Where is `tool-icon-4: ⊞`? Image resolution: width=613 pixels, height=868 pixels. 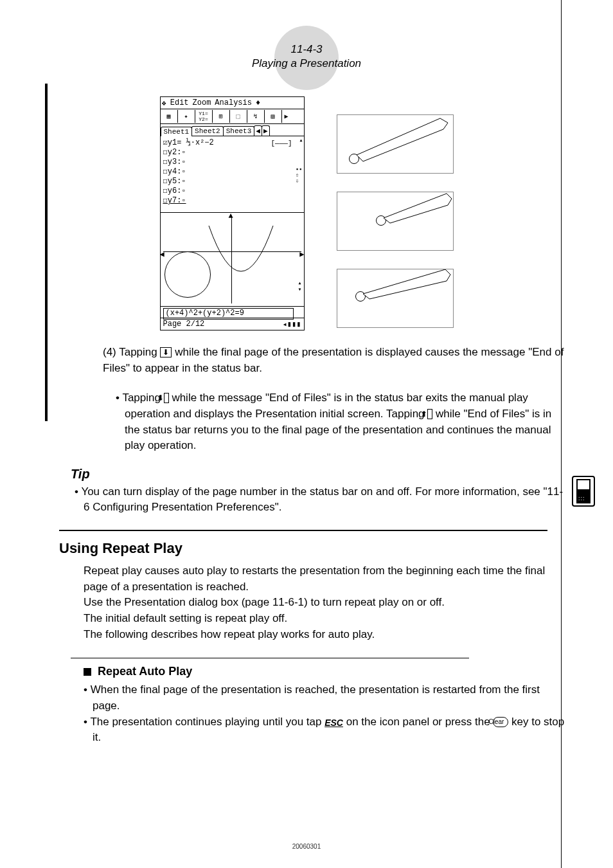 tool-icon-4: ⊞ is located at coordinates (221, 116).